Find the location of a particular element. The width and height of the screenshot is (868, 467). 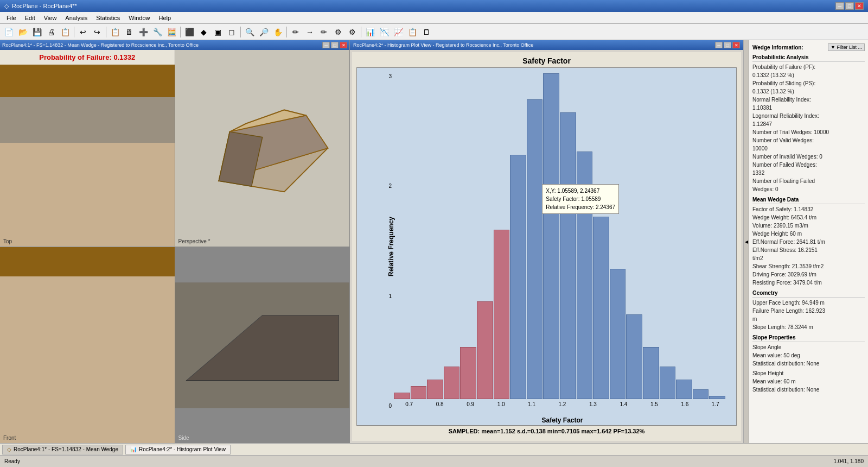

taskbar-item-2: 📊 RocPlane4:2* - Histogram Plot View is located at coordinates (178, 450).